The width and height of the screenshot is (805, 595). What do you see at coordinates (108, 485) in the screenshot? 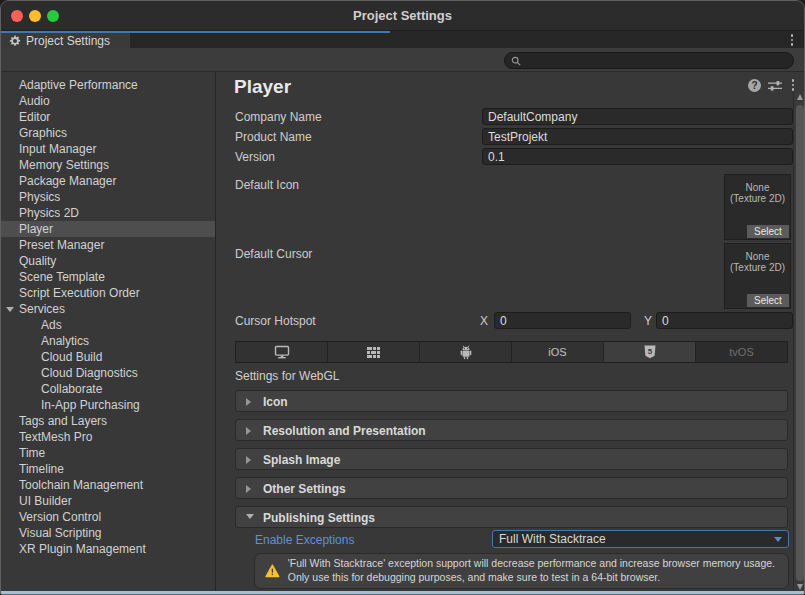
I see `sidebar-item-toolchain-management: Toolchain Management` at bounding box center [108, 485].